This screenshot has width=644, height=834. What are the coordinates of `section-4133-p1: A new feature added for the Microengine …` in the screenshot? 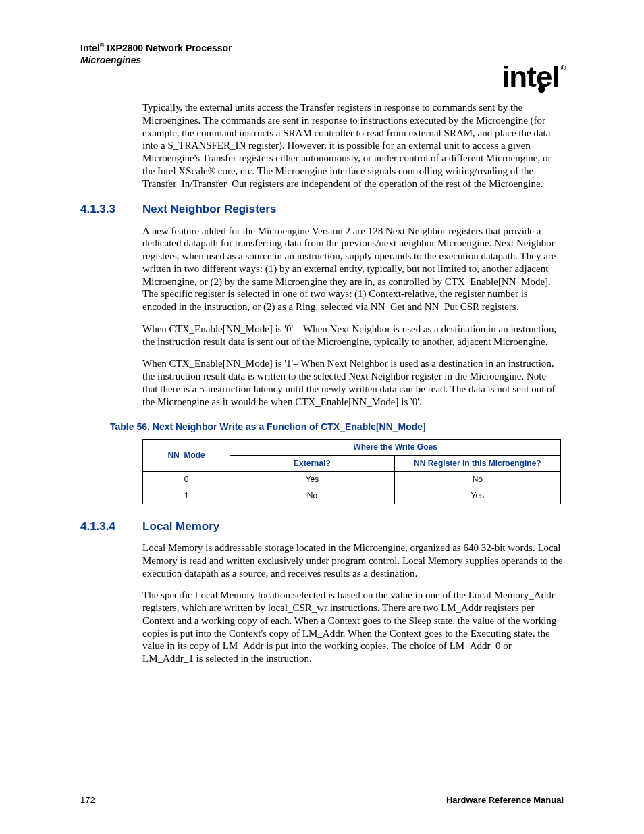 It's located at (353, 269).